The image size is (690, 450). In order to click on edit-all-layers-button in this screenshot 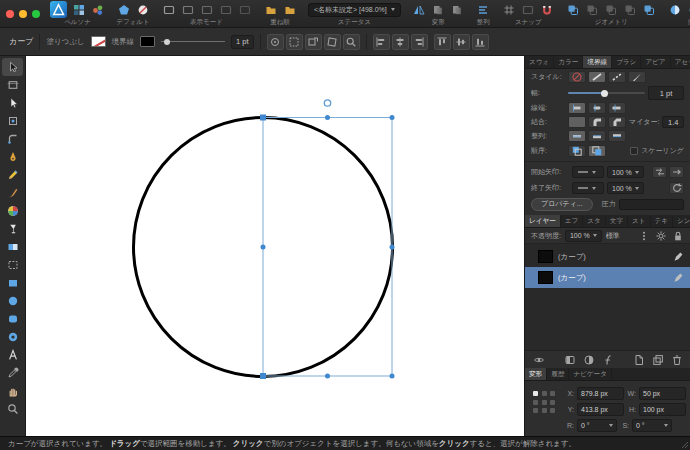, I will do `click(314, 42)`.